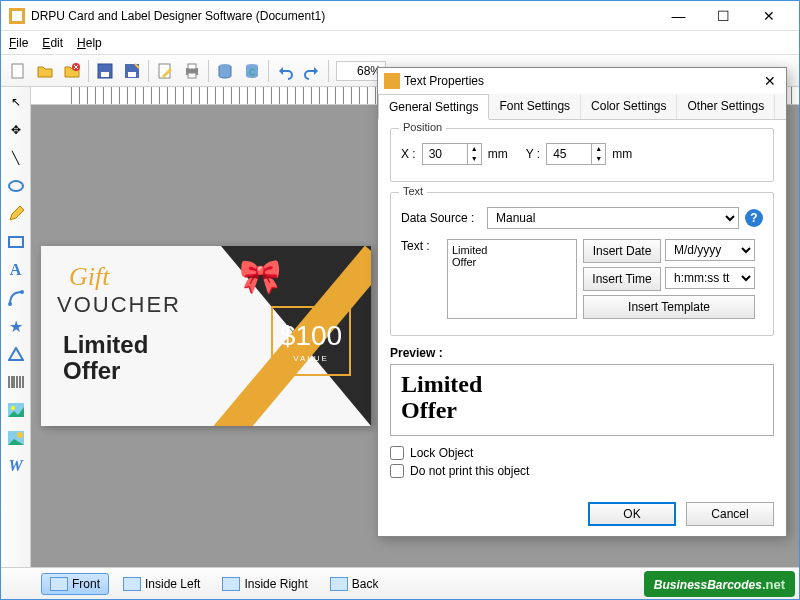 The width and height of the screenshot is (800, 600). I want to click on menu-file: File, so click(18, 43).